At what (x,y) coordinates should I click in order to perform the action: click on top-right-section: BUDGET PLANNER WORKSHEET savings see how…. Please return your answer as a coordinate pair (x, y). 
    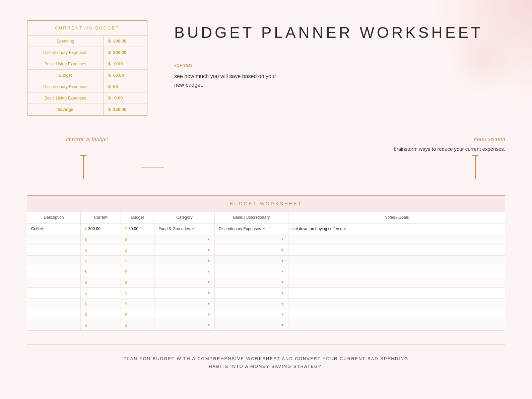
    Looking at the image, I should click on (340, 68).